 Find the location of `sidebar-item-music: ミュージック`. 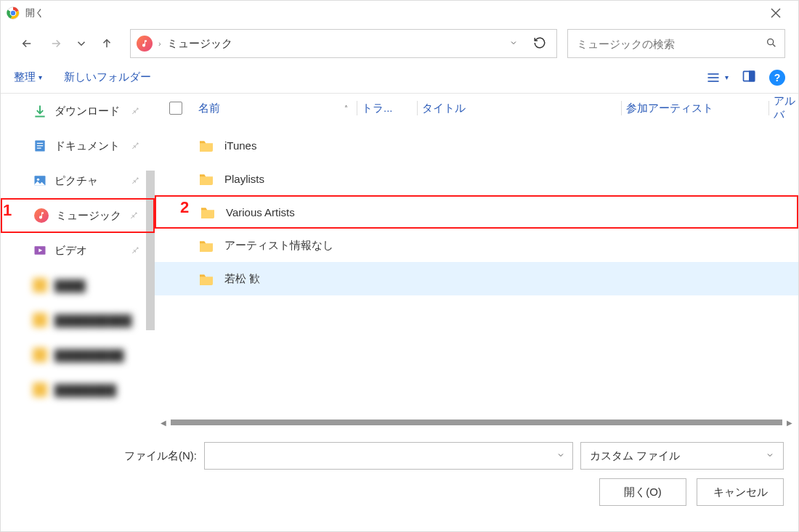

sidebar-item-music: ミュージック is located at coordinates (78, 216).